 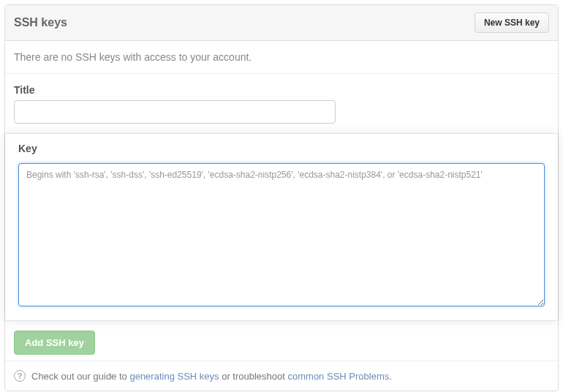 I want to click on empty-state-message: There are no SSH keys with access to you…, so click(x=282, y=57).